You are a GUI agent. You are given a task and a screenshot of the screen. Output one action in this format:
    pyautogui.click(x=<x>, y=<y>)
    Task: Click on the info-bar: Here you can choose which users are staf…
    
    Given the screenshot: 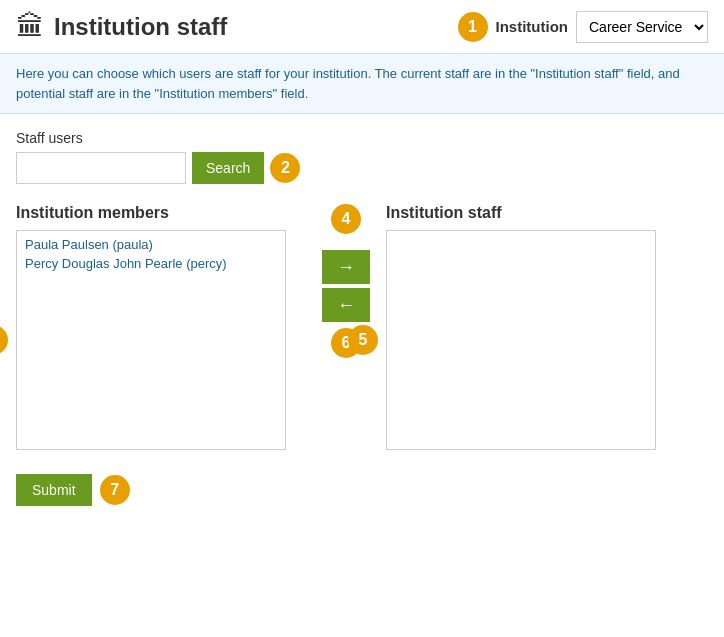 What is the action you would take?
    pyautogui.click(x=362, y=84)
    